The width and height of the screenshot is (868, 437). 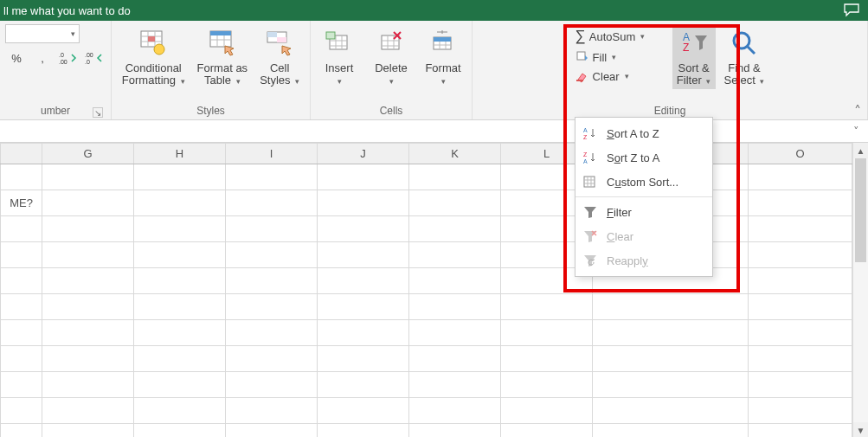 I want to click on sort-filter-icon: AZ, so click(x=694, y=43).